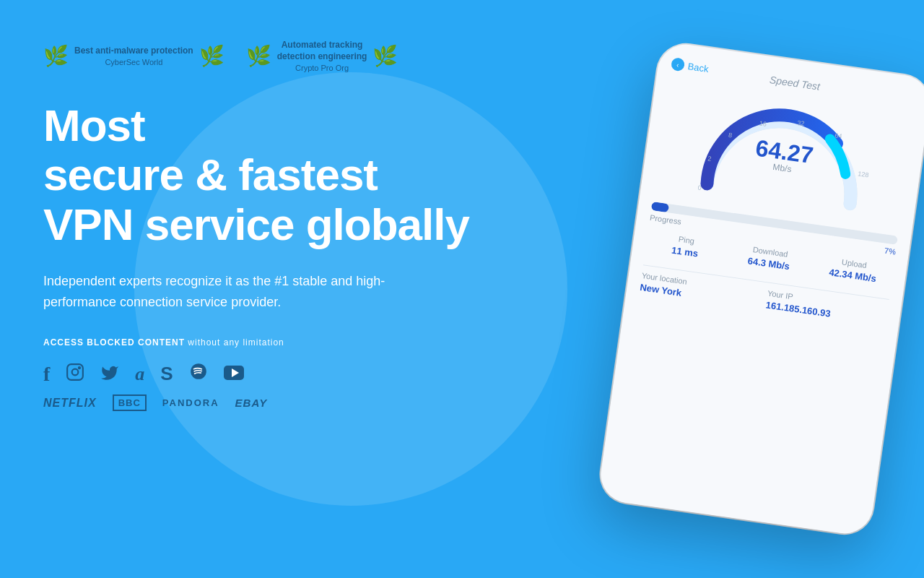 The image size is (924, 578). I want to click on speed-gauge: 0 2 8 16 32 64 128 64.27 Mb/s, so click(785, 152).